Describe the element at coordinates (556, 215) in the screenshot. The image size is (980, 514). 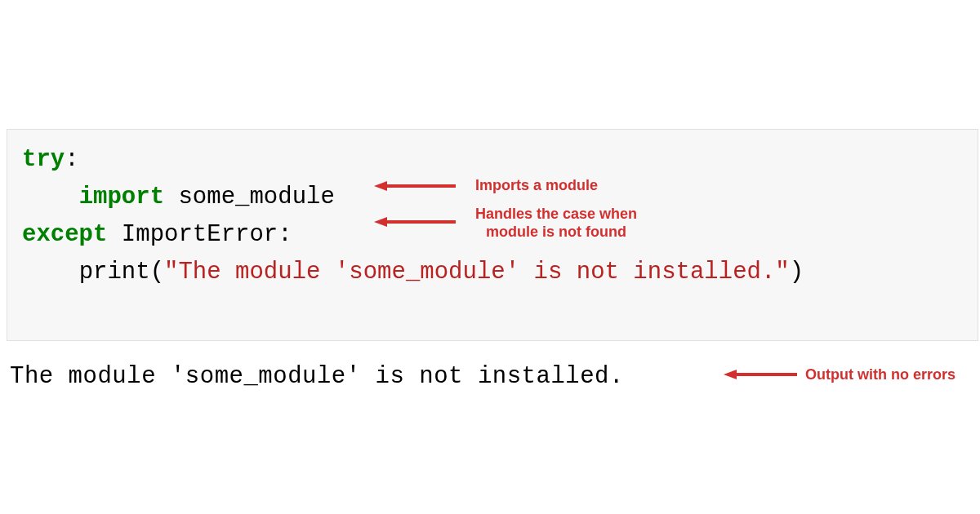
I see `annotation-handles-line1: Handles the case when` at that location.